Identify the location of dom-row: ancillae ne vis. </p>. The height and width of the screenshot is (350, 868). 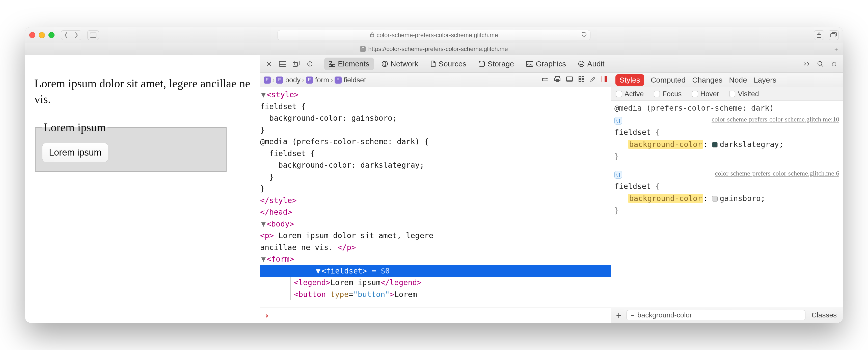
(435, 247).